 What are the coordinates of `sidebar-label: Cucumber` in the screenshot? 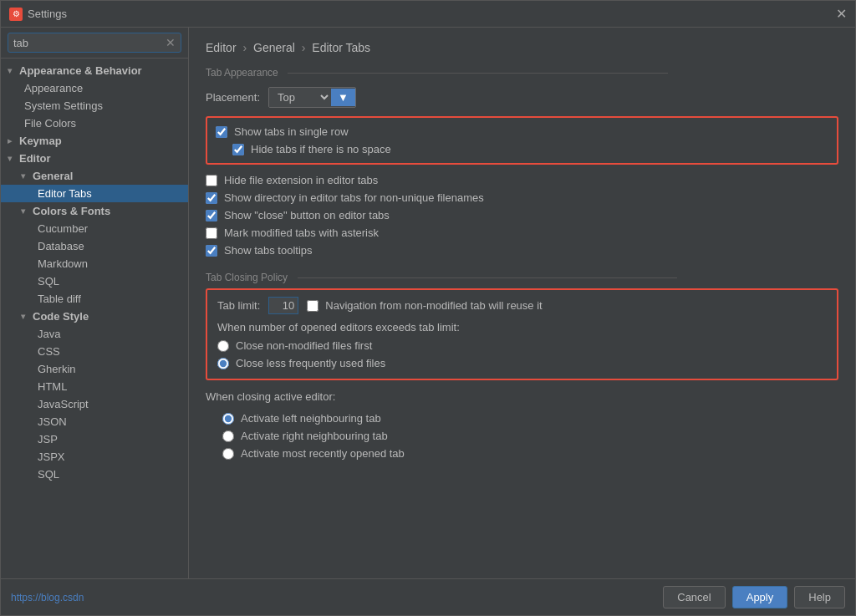 It's located at (63, 229).